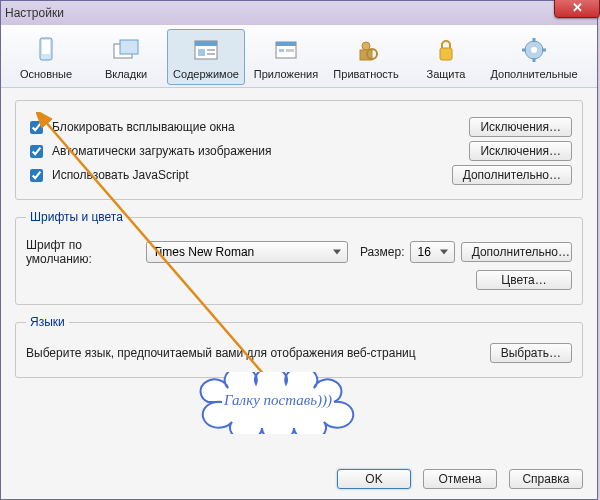  What do you see at coordinates (83, 252) in the screenshot?
I see `default-font-label: Шрифт по умолчанию:` at bounding box center [83, 252].